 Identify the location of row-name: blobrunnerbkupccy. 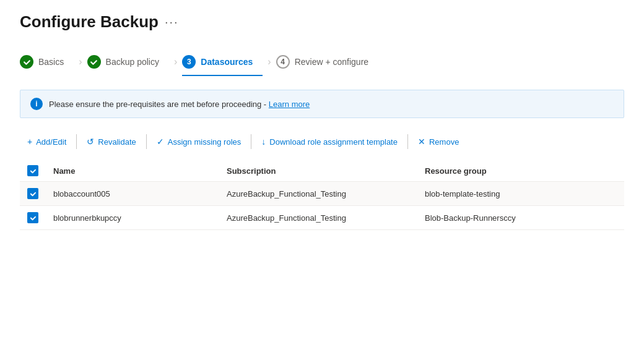
(133, 218).